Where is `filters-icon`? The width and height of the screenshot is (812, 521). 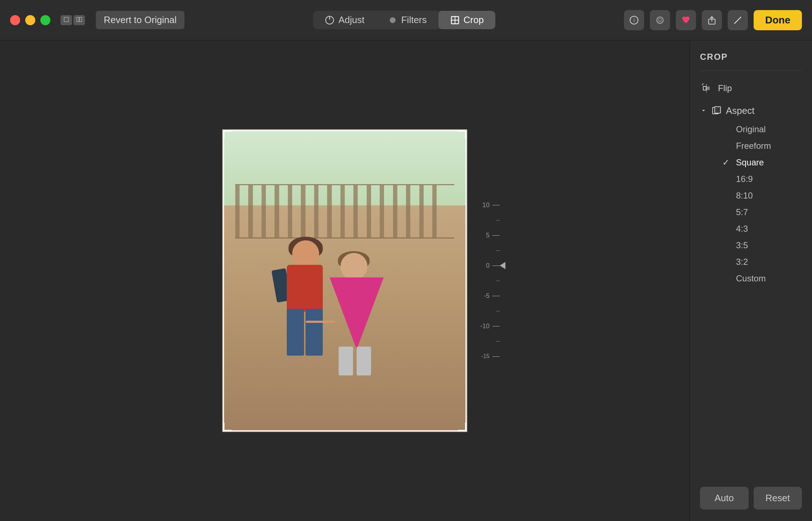
filters-icon is located at coordinates (393, 20).